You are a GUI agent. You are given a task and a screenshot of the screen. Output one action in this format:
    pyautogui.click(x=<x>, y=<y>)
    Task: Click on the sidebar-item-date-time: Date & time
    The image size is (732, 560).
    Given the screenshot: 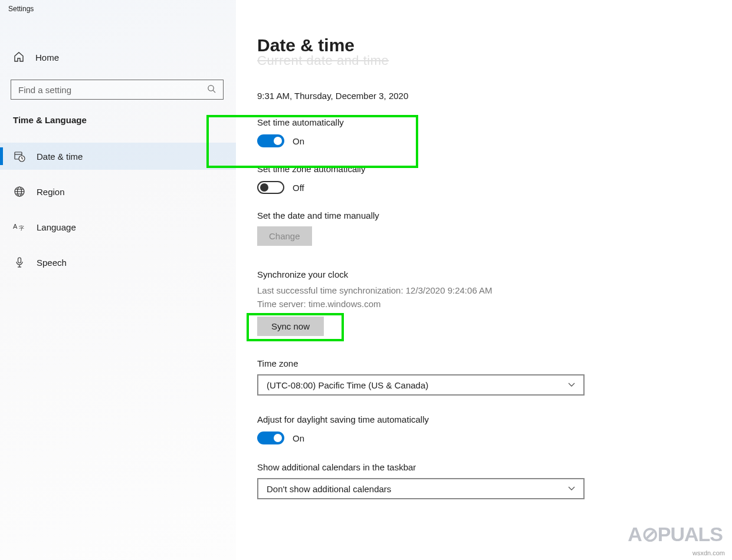 What is the action you would take?
    pyautogui.click(x=118, y=156)
    